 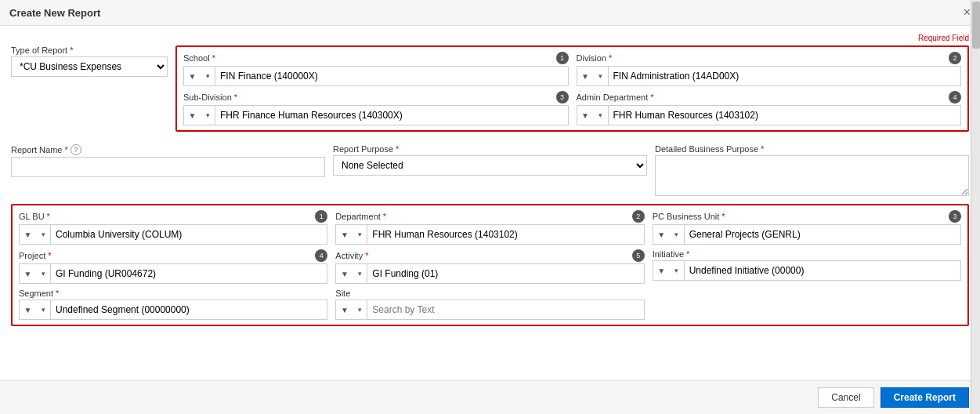 I want to click on pc-business-unit-number: 3, so click(x=955, y=216).